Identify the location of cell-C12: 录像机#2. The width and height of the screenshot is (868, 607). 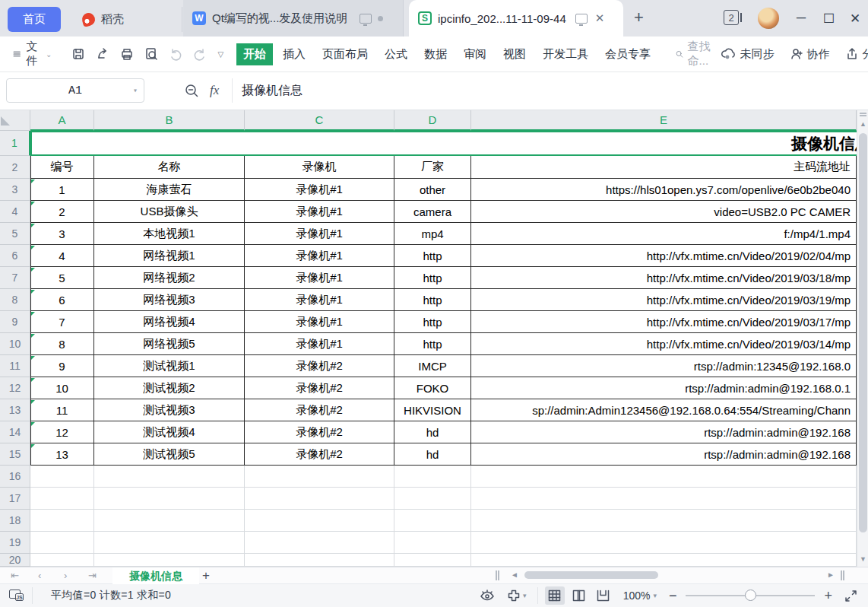
(319, 388).